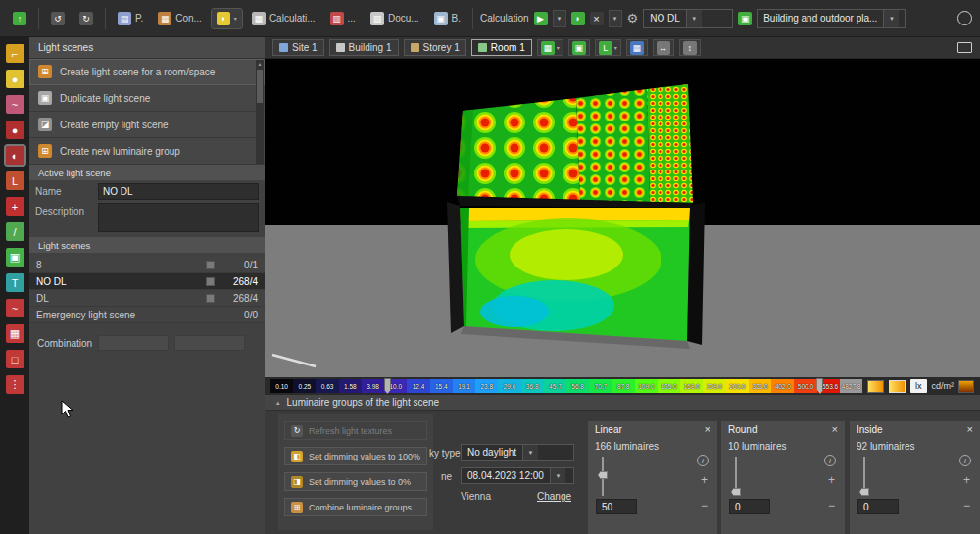  Describe the element at coordinates (147, 151) in the screenshot. I see `action-new-group: ⊞Create new luminaire group` at that location.